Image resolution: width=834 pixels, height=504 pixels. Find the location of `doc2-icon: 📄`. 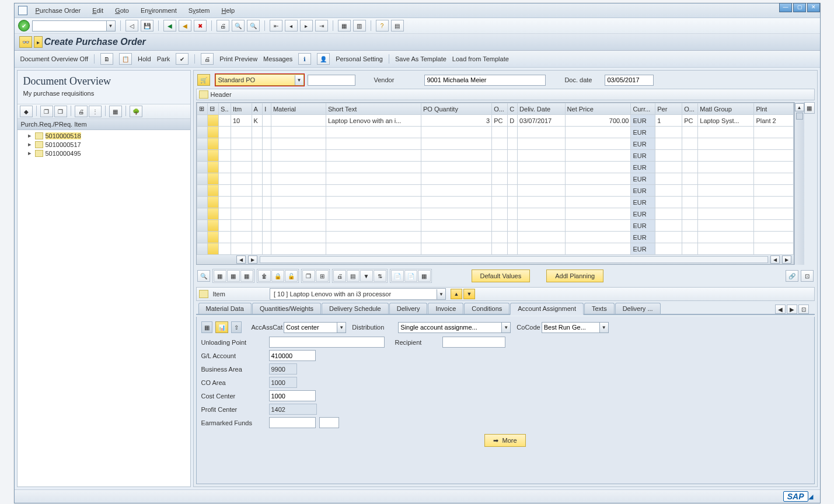

doc2-icon: 📄 is located at coordinates (411, 276).